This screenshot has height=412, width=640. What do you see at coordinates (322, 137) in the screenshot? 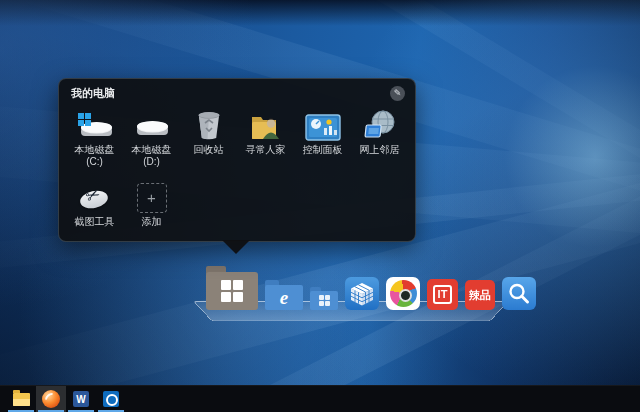
I see `popup-item-control-panel: 控制面板` at bounding box center [322, 137].